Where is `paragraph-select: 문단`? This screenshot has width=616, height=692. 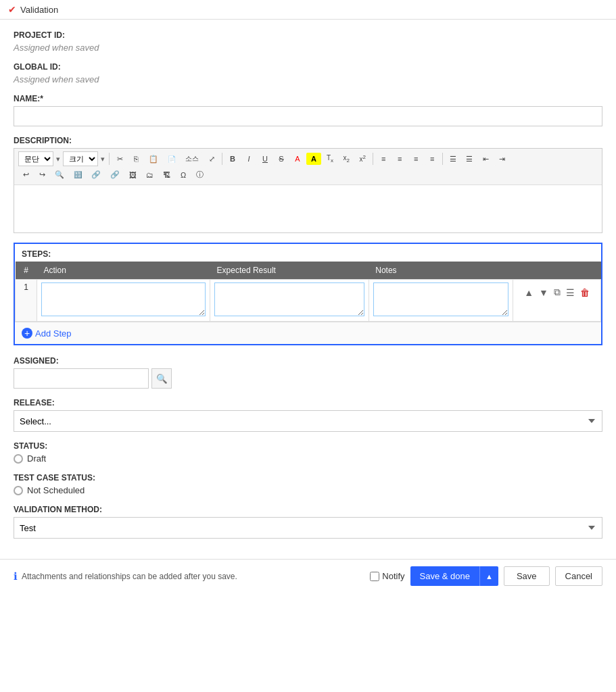 paragraph-select: 문단 is located at coordinates (36, 159).